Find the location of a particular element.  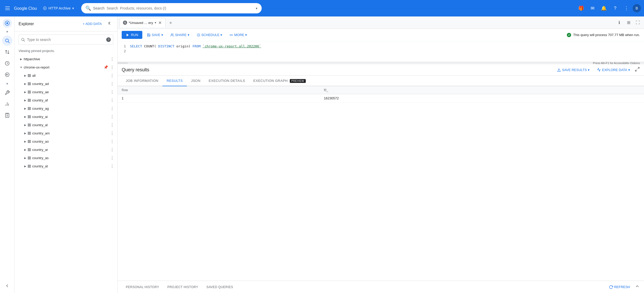

tree-more-country_ag: ⋮ is located at coordinates (112, 109).